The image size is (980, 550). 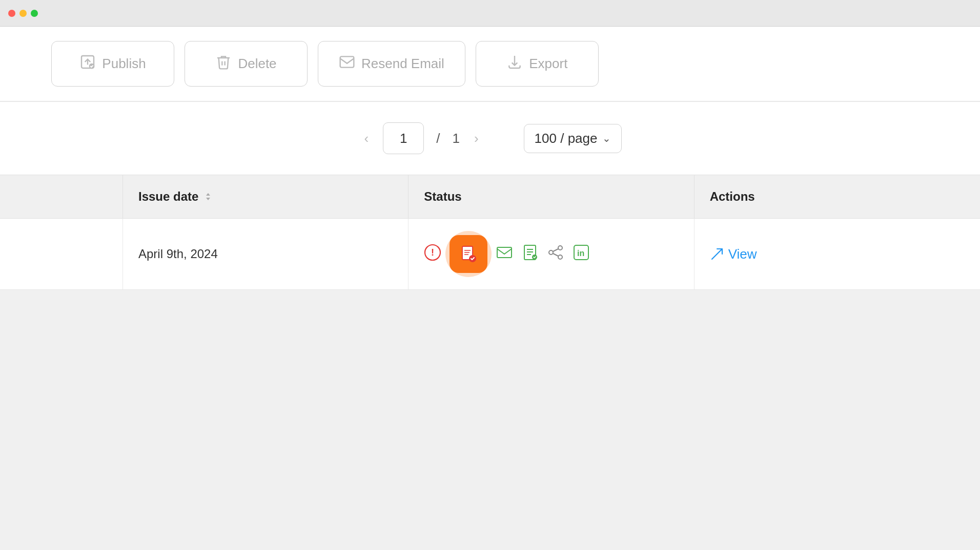 I want to click on delete-label: Delete, so click(x=257, y=64).